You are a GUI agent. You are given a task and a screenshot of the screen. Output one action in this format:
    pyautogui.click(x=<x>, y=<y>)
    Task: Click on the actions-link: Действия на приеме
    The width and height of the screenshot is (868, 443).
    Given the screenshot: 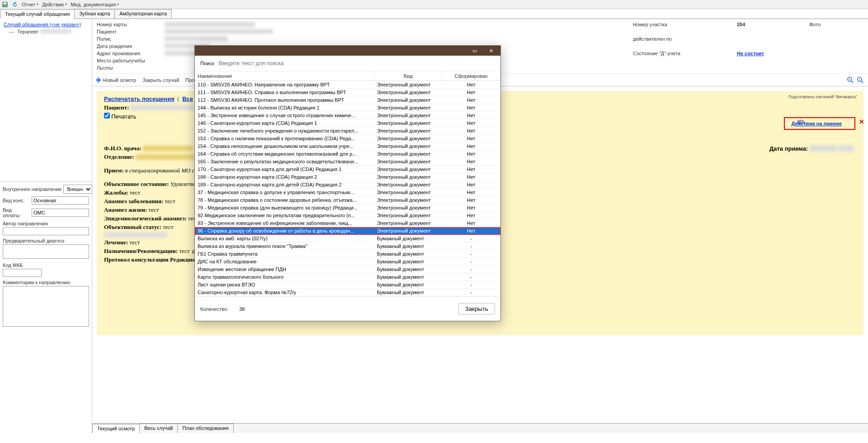 What is the action you would take?
    pyautogui.click(x=816, y=124)
    